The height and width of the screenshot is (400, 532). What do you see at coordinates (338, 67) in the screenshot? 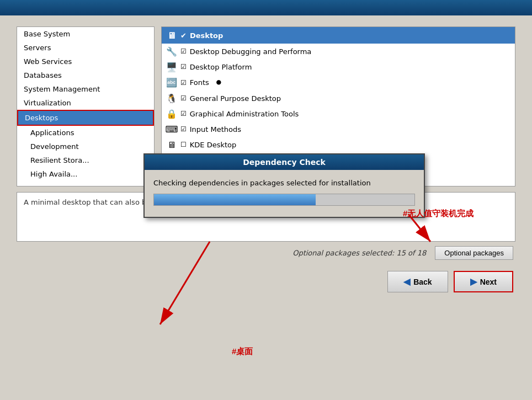
I see `list-item-platform: 🖥️ ☑ Desktop Platform` at bounding box center [338, 67].